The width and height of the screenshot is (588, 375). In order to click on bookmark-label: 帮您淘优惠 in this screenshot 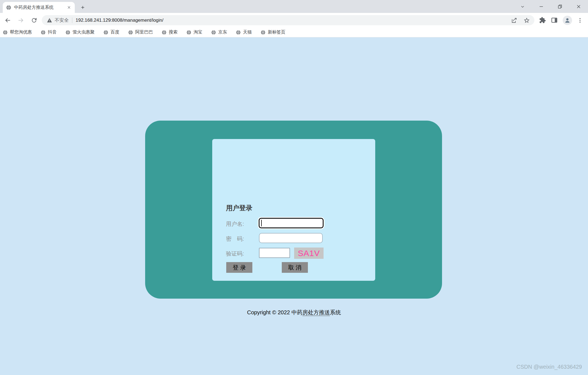, I will do `click(21, 32)`.